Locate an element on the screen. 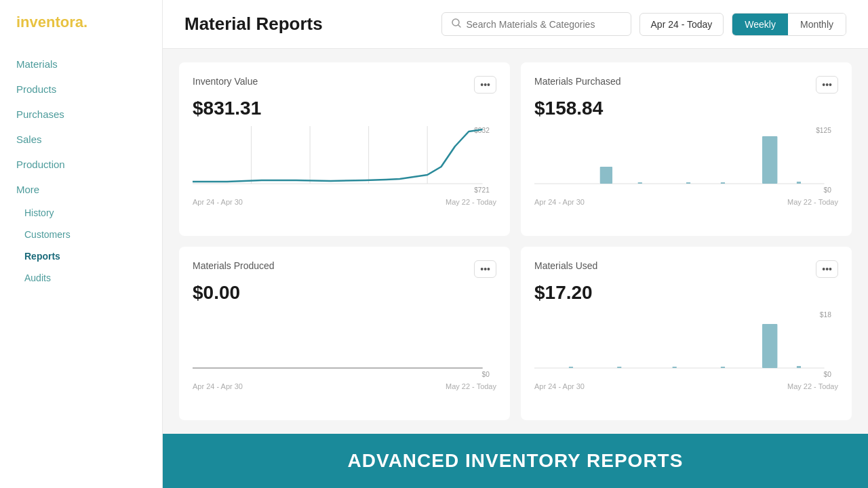  logo: inventora. is located at coordinates (81, 33).